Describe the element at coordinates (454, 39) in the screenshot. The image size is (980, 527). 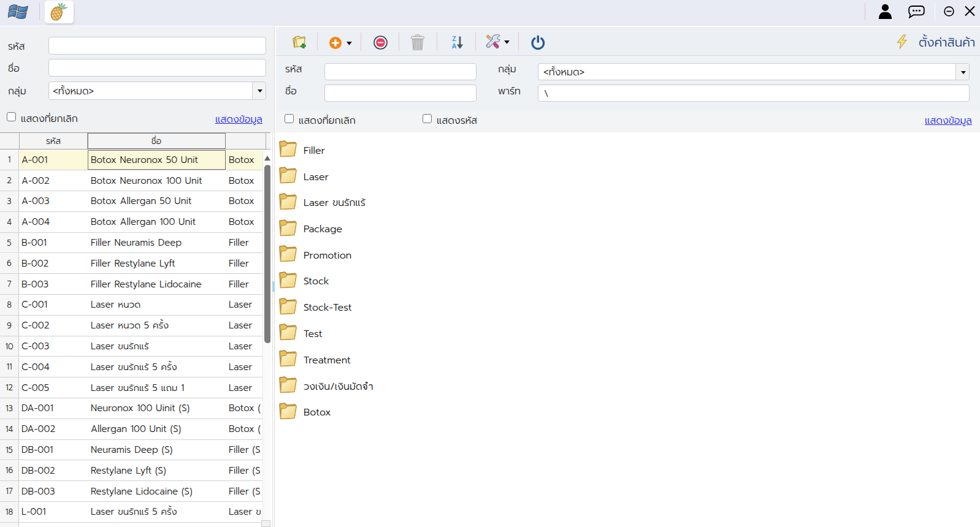
I see `svg-text: Z` at that location.